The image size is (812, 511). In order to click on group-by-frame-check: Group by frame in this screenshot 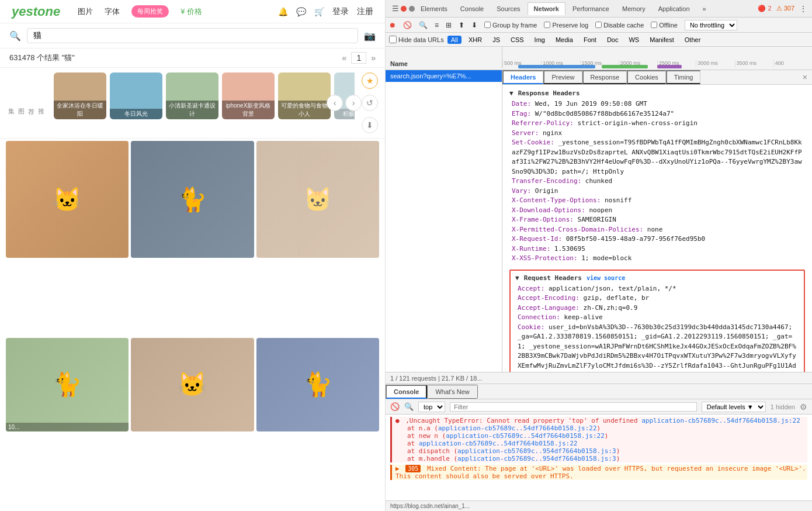, I will do `click(511, 25)`.